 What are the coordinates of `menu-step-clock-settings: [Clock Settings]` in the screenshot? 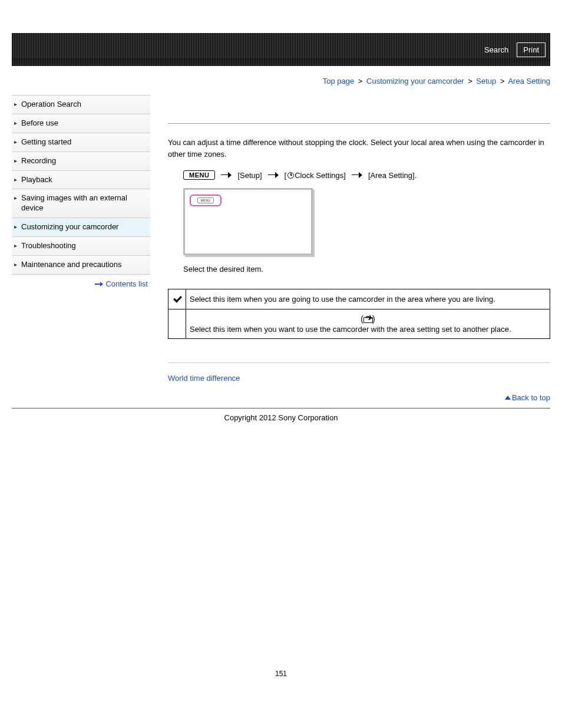 It's located at (315, 176).